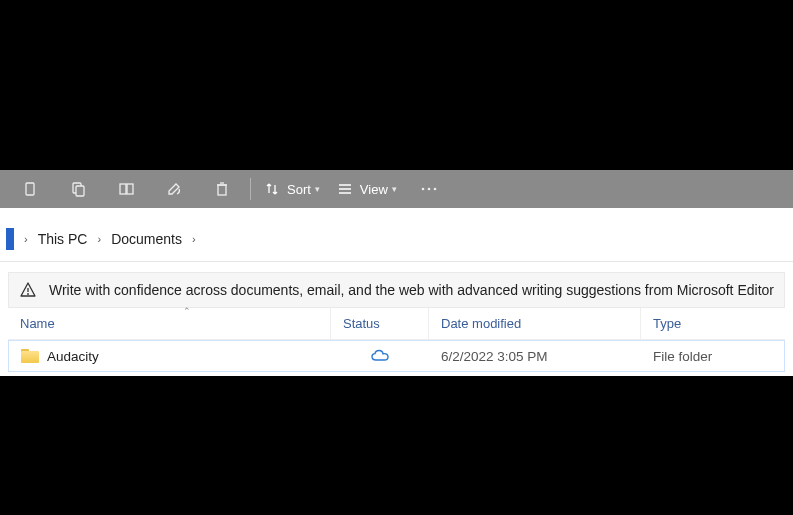 The image size is (793, 515). What do you see at coordinates (396, 239) in the screenshot?
I see `breadcrumb: › This PC › Documents ›` at bounding box center [396, 239].